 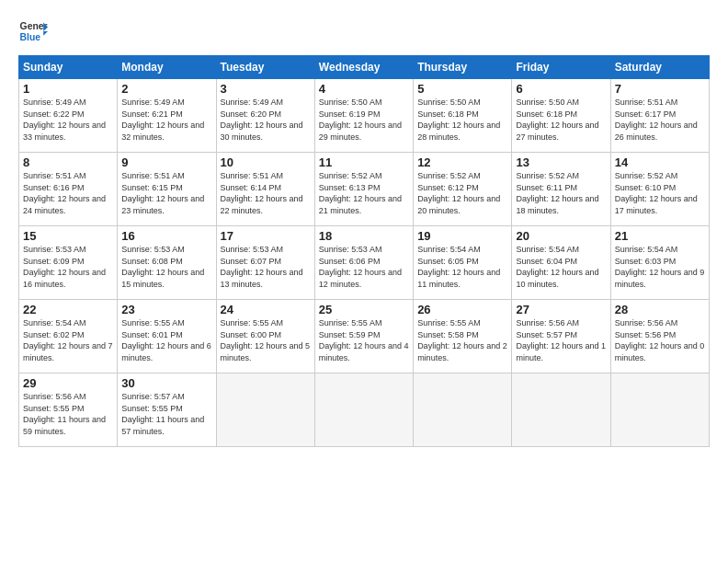 What do you see at coordinates (266, 340) in the screenshot?
I see `day-info: Sunrise: 5:55 AM Sunset: 6:00 PM Dayligh…` at bounding box center [266, 340].